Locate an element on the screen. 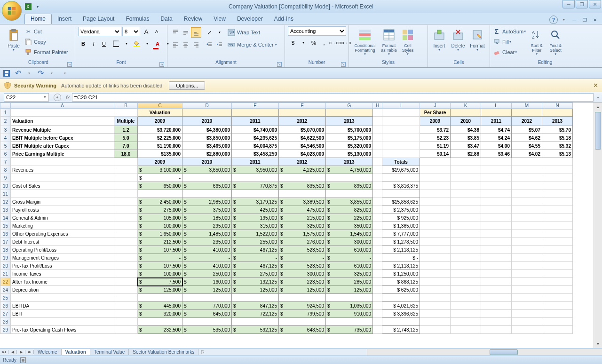 Image resolution: width=602 pixels, height=364 pixels. fill-button: Fill ▼ is located at coordinates (510, 42).